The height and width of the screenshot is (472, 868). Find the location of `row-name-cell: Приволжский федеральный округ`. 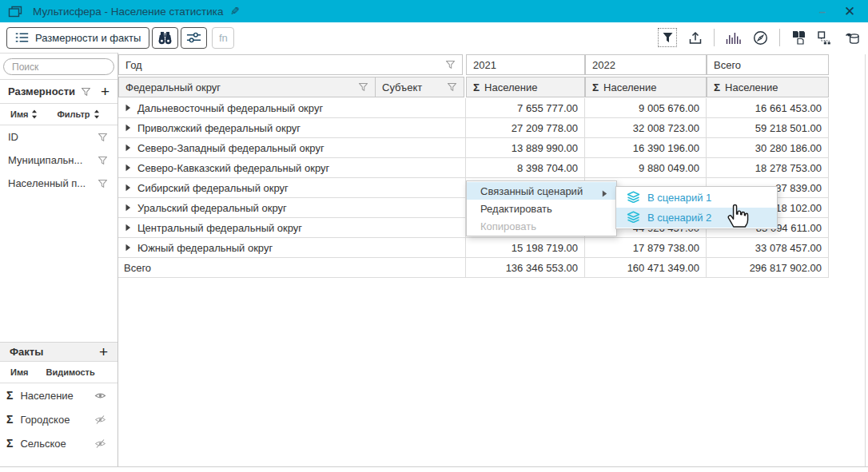

row-name-cell: Приволжский федеральный округ is located at coordinates (293, 128).